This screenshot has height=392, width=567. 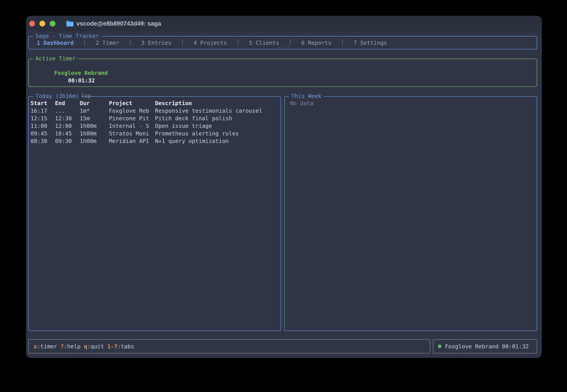 I want to click on hint-help: ?:help, so click(x=70, y=346).